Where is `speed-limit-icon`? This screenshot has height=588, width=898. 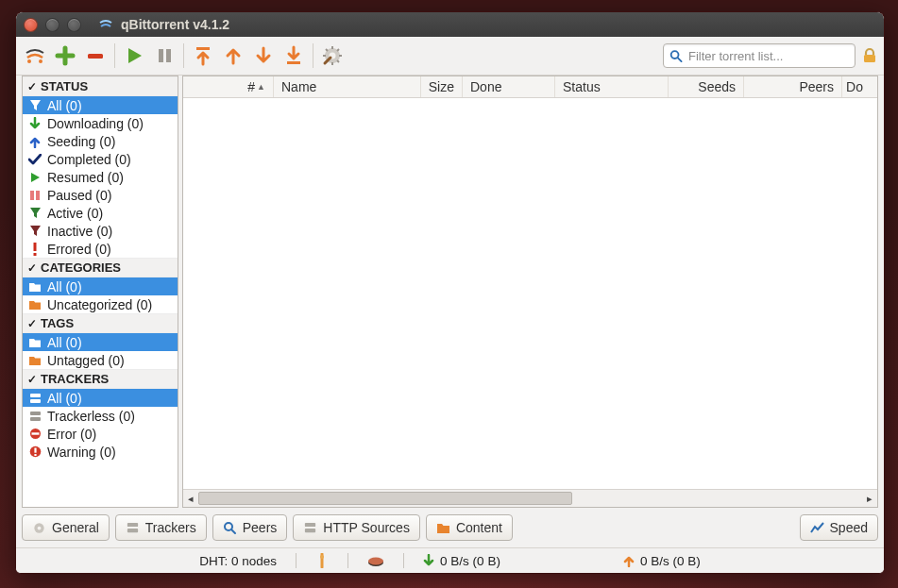
speed-limit-icon is located at coordinates (376, 561).